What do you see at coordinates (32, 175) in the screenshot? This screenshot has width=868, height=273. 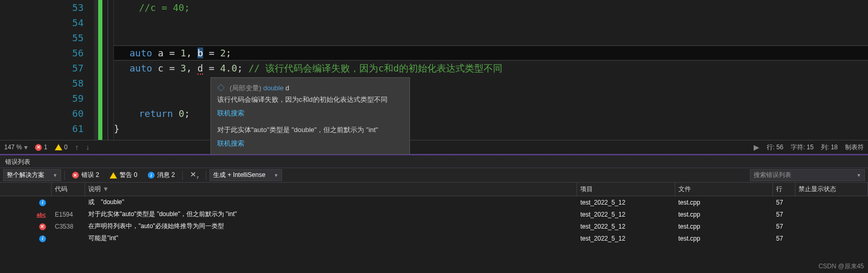 I see `scope-dropdown: 整个解决方案▼` at bounding box center [32, 175].